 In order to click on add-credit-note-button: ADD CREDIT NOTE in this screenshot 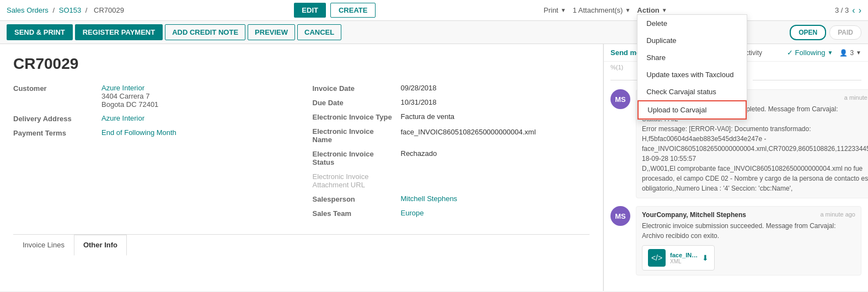, I will do `click(205, 32)`.